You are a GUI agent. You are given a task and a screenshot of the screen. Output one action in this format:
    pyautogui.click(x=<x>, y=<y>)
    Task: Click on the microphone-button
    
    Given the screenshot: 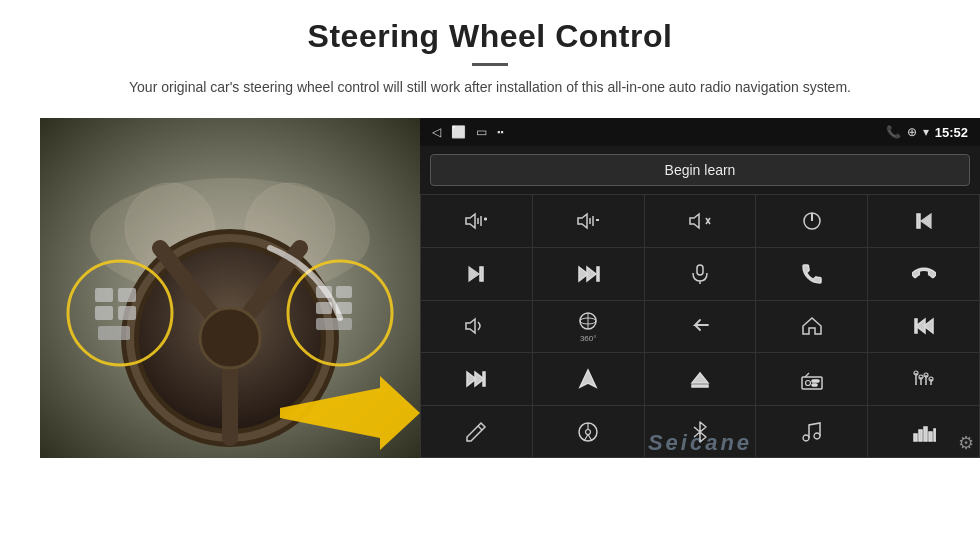 What is the action you would take?
    pyautogui.click(x=700, y=274)
    